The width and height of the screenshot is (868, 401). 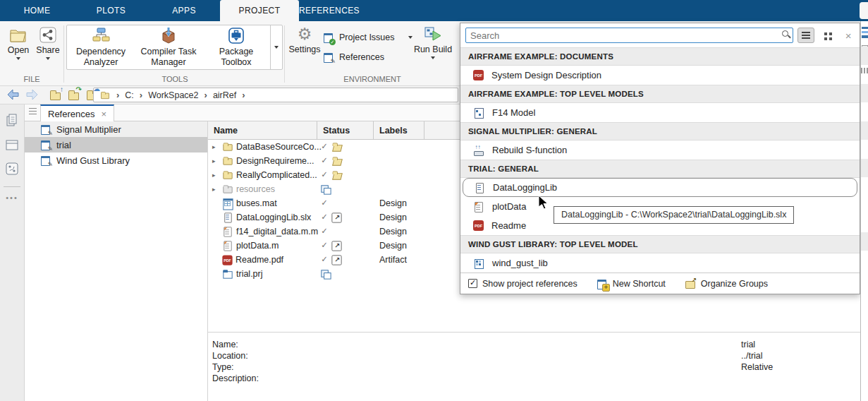 I want to click on ribbon-tab: PLOTS, so click(x=111, y=11).